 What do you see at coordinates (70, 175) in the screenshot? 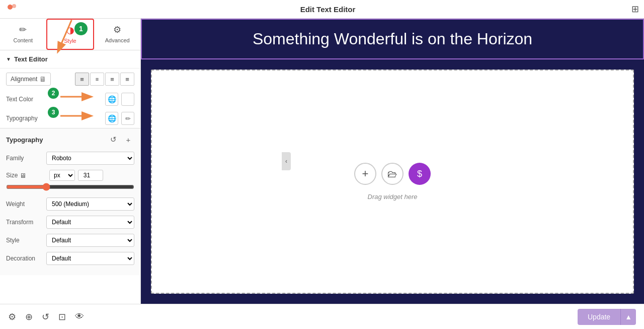
I see `size-row: Size 🖥 px em rem %` at bounding box center [70, 175].